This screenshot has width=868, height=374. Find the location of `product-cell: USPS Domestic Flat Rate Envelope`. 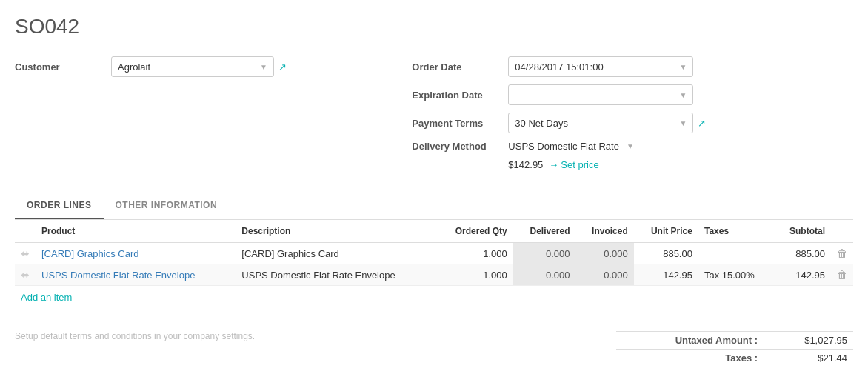

product-cell: USPS Domestic Flat Rate Envelope is located at coordinates (136, 276).